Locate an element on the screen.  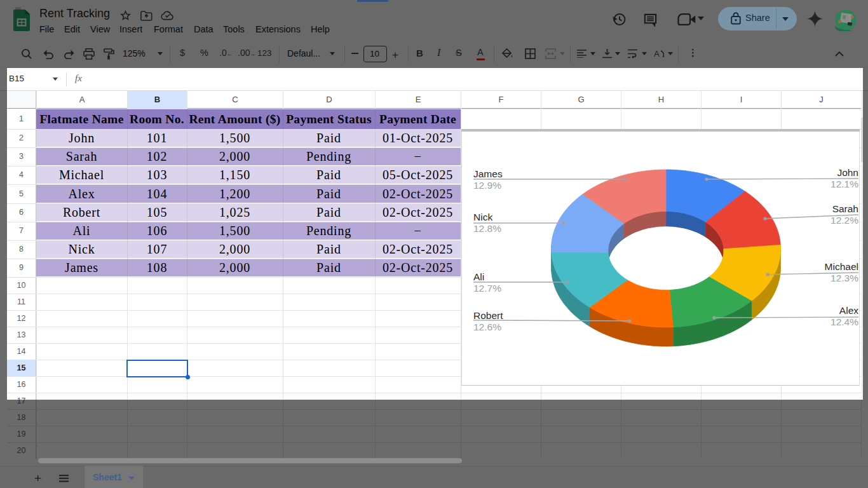
svg-text: 12.8% is located at coordinates (487, 229).